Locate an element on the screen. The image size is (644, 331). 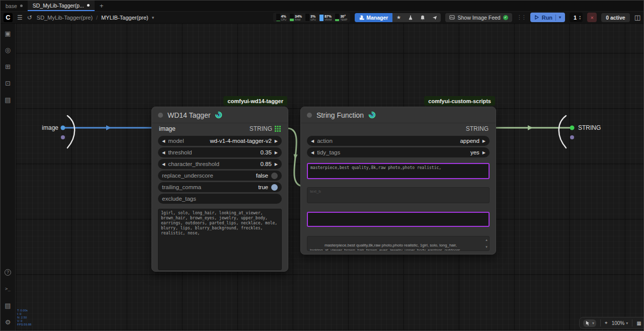
node-header: String Function is located at coordinates (398, 115).